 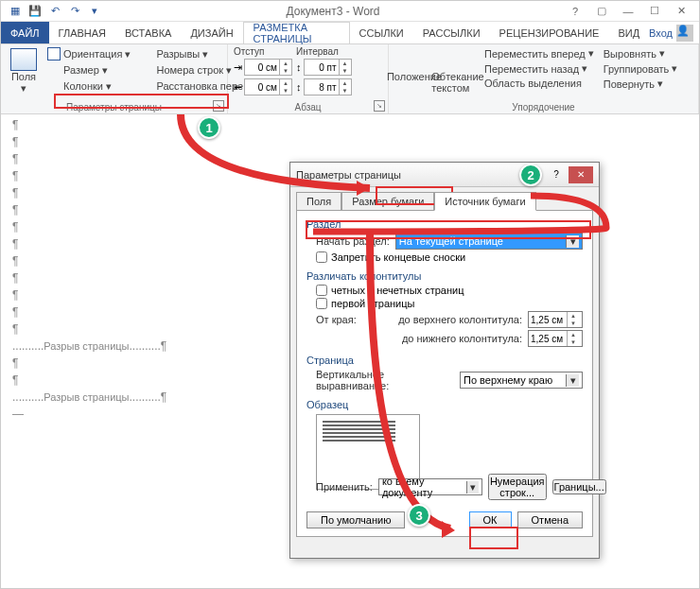 What do you see at coordinates (628, 11) in the screenshot?
I see `window-controls: ? ▢ — ☐ ✕` at bounding box center [628, 11].